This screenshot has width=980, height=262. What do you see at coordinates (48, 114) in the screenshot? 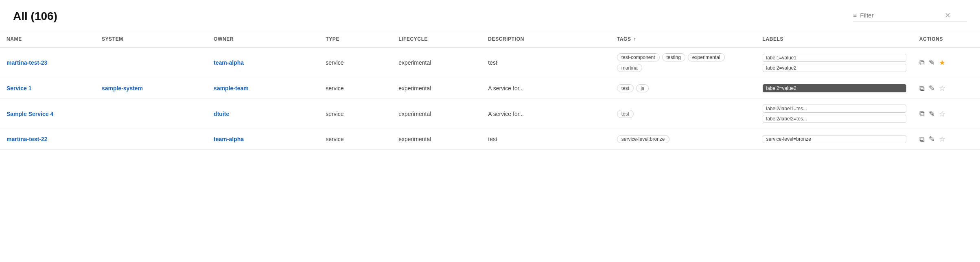
I see `name-cell: Sample Service 4` at bounding box center [48, 114].